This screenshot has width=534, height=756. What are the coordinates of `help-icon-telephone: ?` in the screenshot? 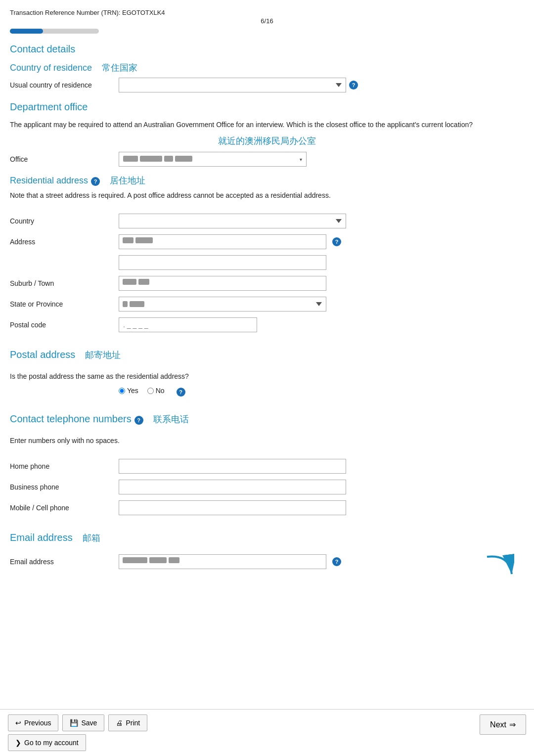 It's located at (139, 420).